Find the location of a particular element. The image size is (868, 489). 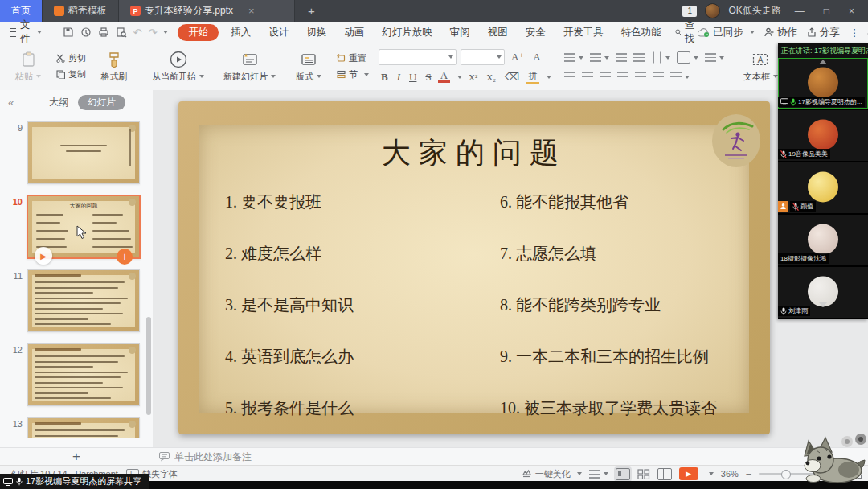

quickaccess-caret-icon is located at coordinates (166, 32).